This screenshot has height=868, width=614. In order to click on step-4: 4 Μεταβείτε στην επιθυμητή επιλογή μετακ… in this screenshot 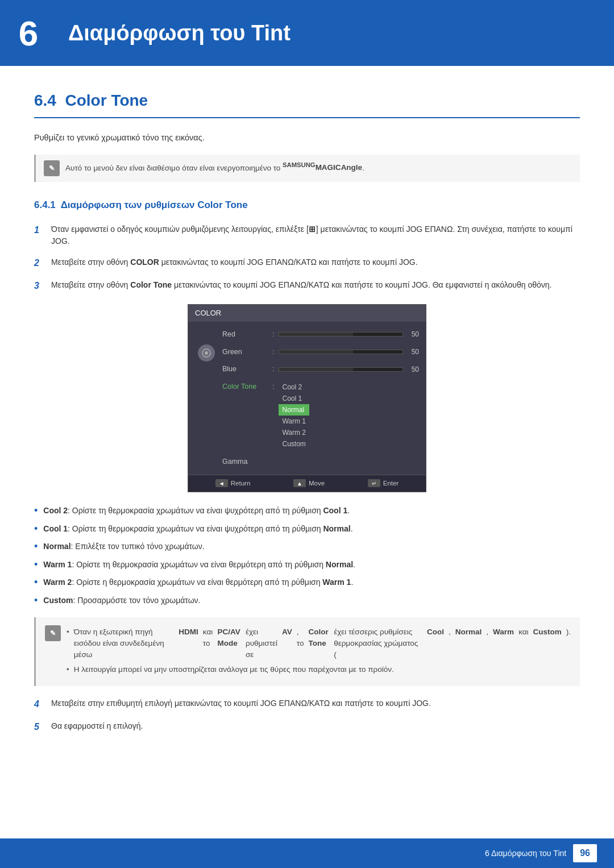, I will do `click(307, 704)`.